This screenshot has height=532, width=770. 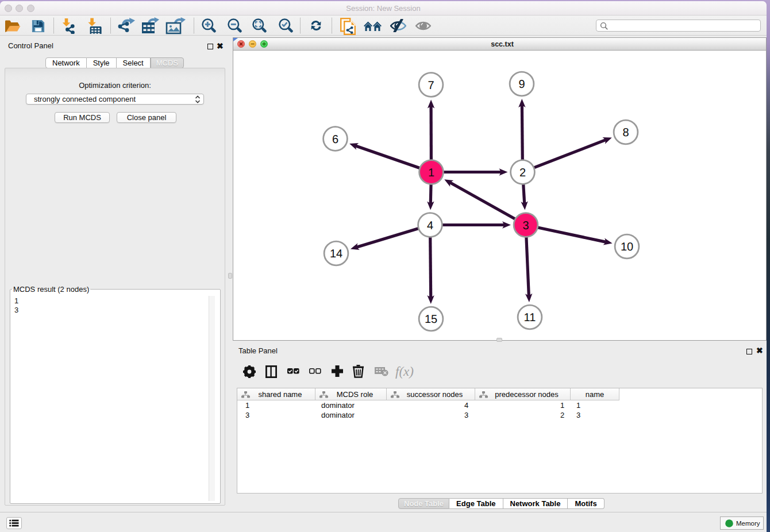 What do you see at coordinates (525, 226) in the screenshot?
I see `svg-text: 3` at bounding box center [525, 226].